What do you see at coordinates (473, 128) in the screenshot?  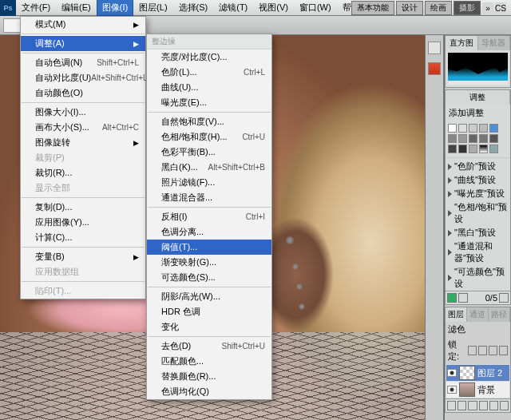 I see `adj-curves-icon` at bounding box center [473, 128].